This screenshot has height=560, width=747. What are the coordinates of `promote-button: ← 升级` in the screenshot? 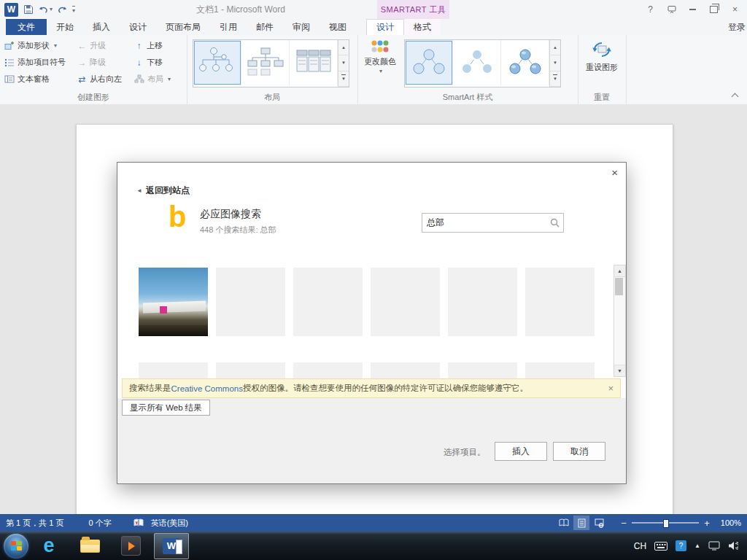 It's located at (99, 45).